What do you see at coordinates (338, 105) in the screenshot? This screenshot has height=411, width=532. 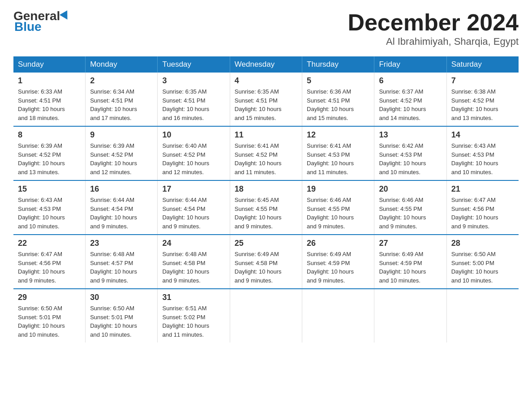 I see `day-info: Sunrise: 6:36 AM Sunset: 4:51 PM Dayligh…` at bounding box center [338, 105].